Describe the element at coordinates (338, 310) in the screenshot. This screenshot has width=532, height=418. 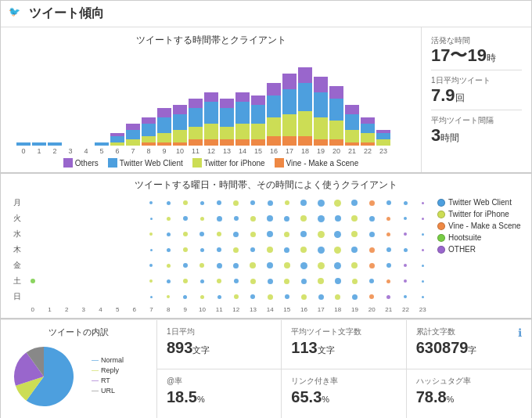
I see `bubble-x-label-18: 18` at that location.